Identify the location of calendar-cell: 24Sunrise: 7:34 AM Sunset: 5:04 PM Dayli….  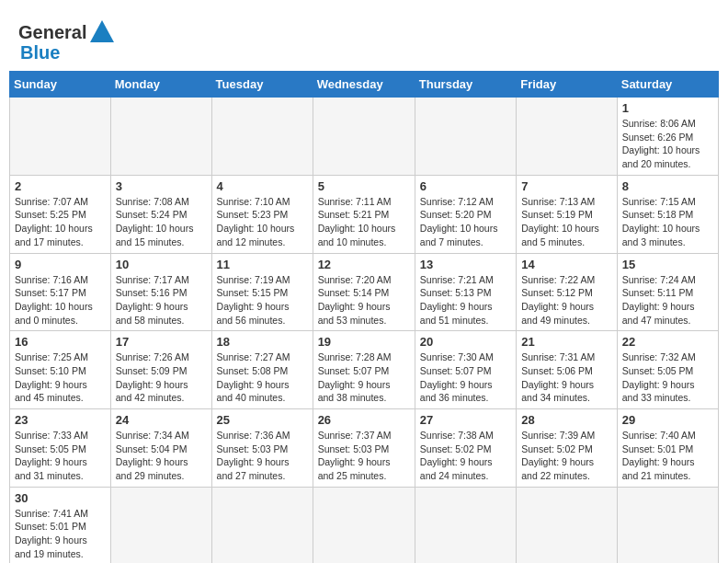
(161, 449).